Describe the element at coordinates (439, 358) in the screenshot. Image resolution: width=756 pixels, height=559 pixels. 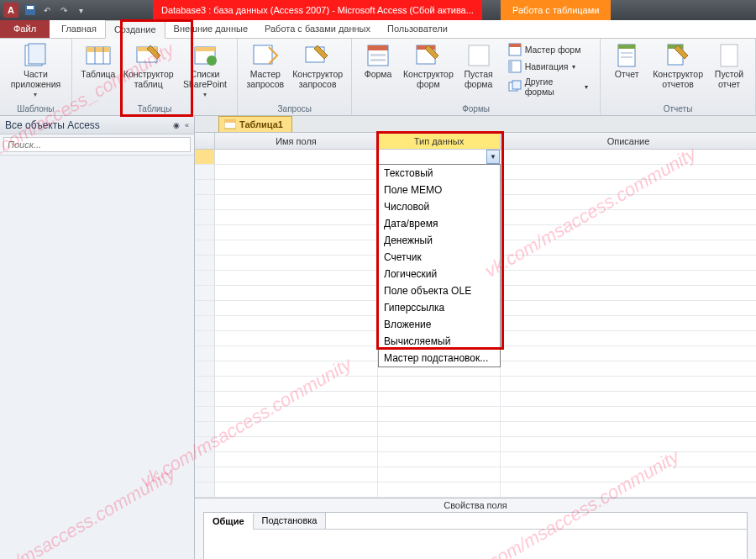
I see `datatype-option: Мастер подстановок...` at that location.